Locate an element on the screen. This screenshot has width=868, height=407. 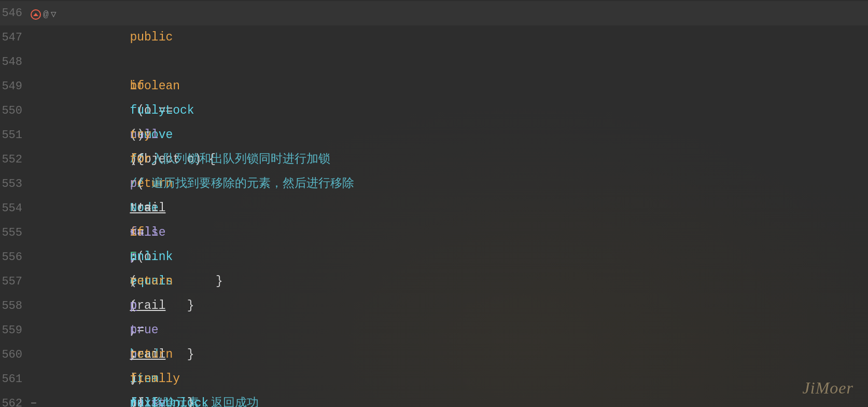
line-number-546: 546 is located at coordinates (15, 13).